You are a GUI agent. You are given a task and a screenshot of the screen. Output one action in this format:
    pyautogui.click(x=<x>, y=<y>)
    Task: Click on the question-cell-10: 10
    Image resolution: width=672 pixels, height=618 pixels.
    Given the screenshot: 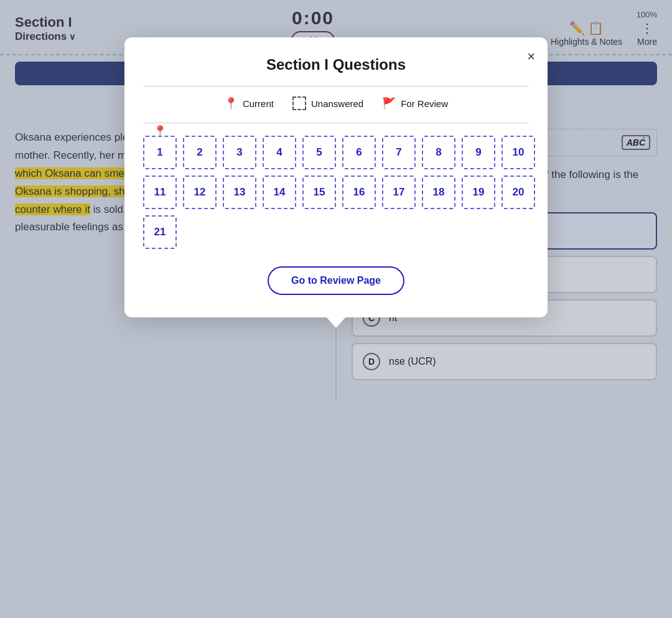 What is the action you would take?
    pyautogui.click(x=518, y=152)
    